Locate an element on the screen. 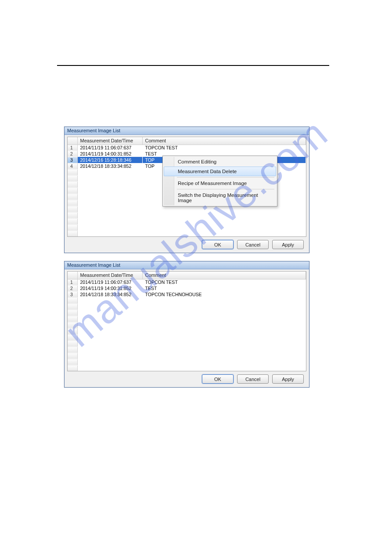 The width and height of the screenshot is (392, 555). cell-date: 2014/12/16 15:28:18:346 is located at coordinates (110, 160).